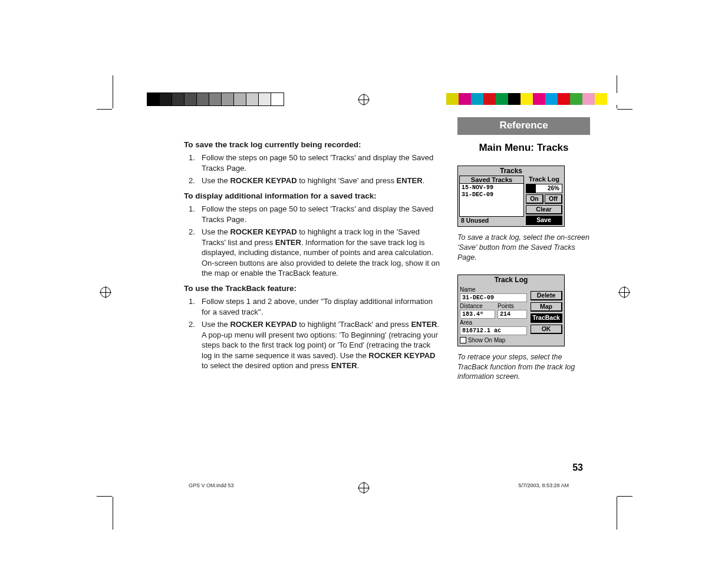  Describe the element at coordinates (546, 329) in the screenshot. I see `ok-button: OK` at that location.